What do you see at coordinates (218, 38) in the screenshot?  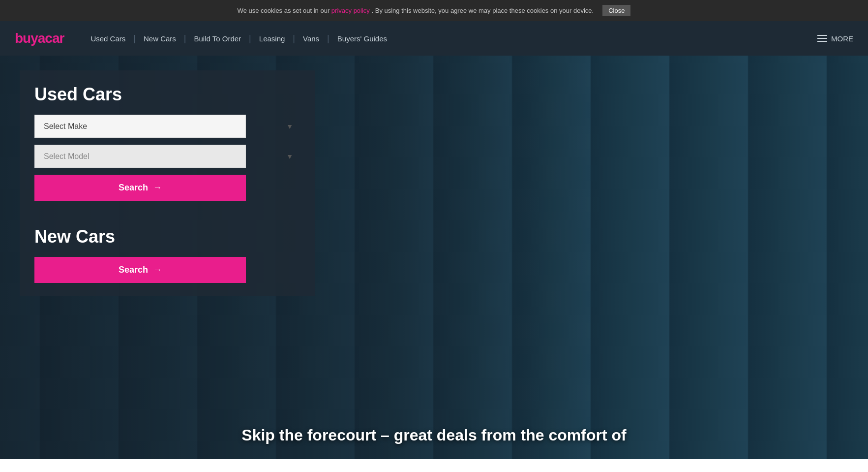 I see `nav-link-build-to-order: Build To Order` at bounding box center [218, 38].